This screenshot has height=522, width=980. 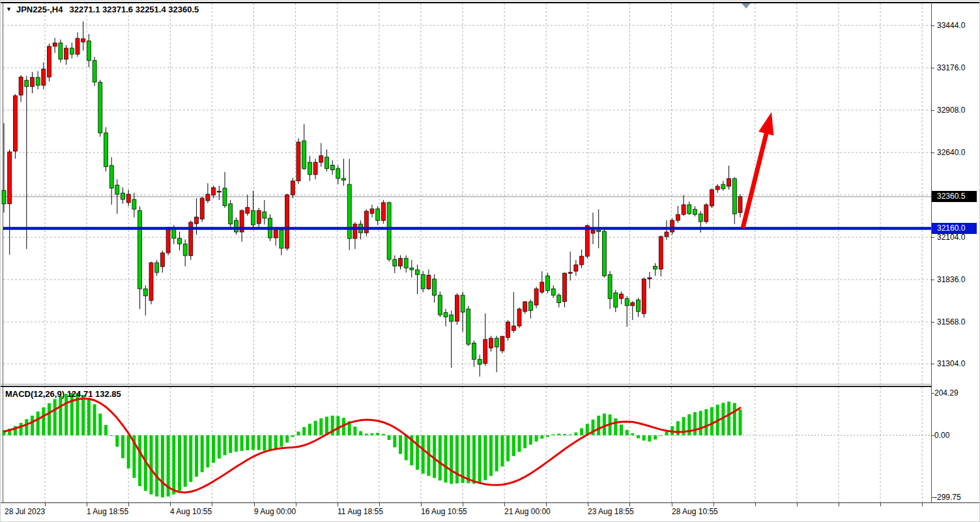 What do you see at coordinates (102, 9) in the screenshot?
I see `chart-title: ▼JPN225-,H432271.1 32371.6 32251.4 32360…` at bounding box center [102, 9].